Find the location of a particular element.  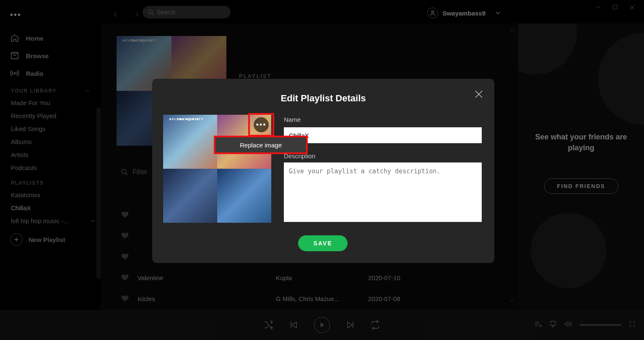

modal-title: Edit Playlist Details is located at coordinates (323, 98).